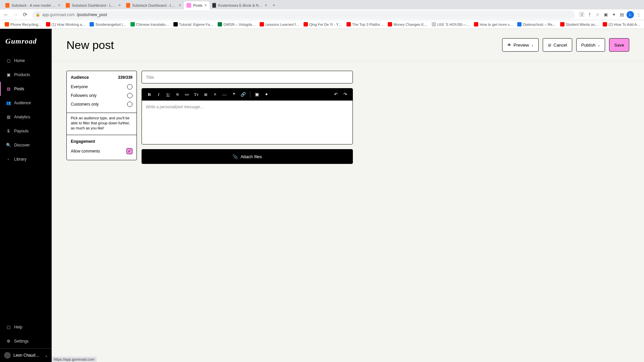 The height and width of the screenshot is (362, 644). Describe the element at coordinates (150, 24) in the screenshot. I see `bookmark-item: Chinese translatio…` at that location.